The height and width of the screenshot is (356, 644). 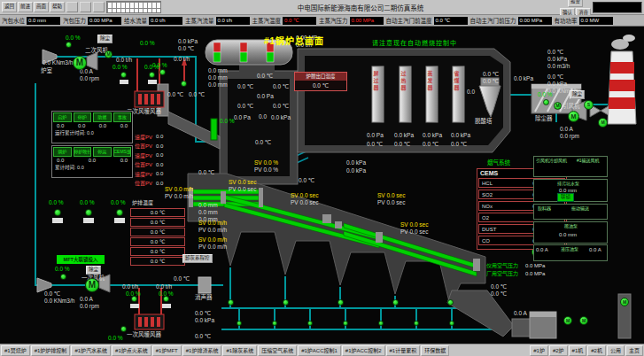 What do you see at coordinates (597, 351) in the screenshot?
I see `unit-tab: #2机` at bounding box center [597, 351].